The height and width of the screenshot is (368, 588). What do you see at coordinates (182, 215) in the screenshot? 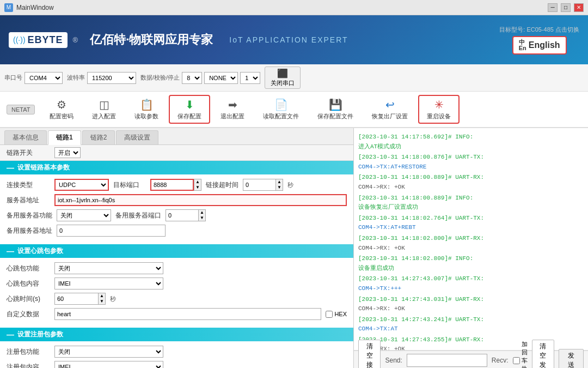
I see `backup-port-input` at bounding box center [182, 215].